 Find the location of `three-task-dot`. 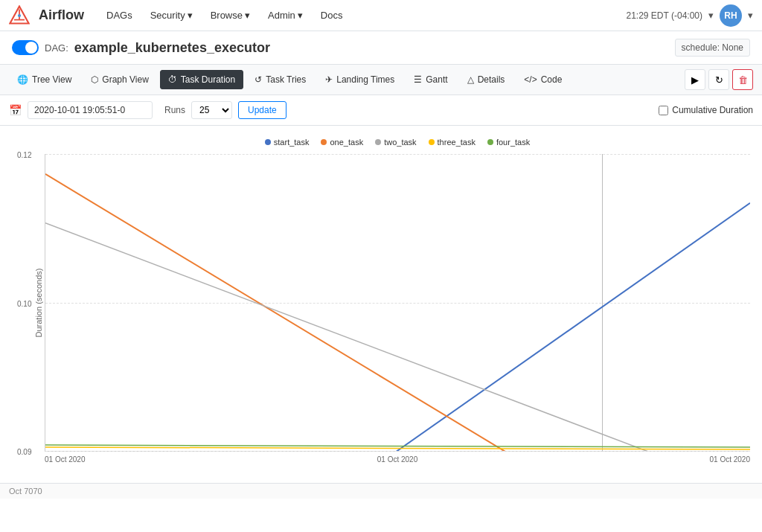

three-task-dot is located at coordinates (432, 142).